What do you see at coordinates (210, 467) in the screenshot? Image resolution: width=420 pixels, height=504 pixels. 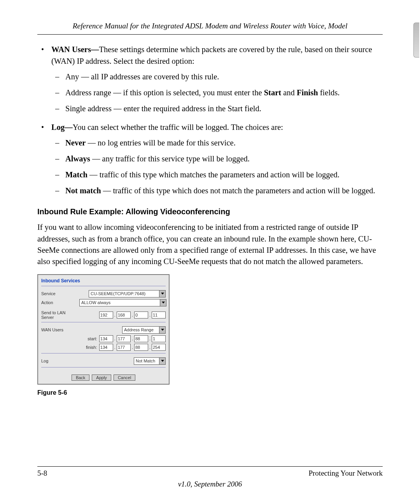 I see `footer-rule` at bounding box center [210, 467].